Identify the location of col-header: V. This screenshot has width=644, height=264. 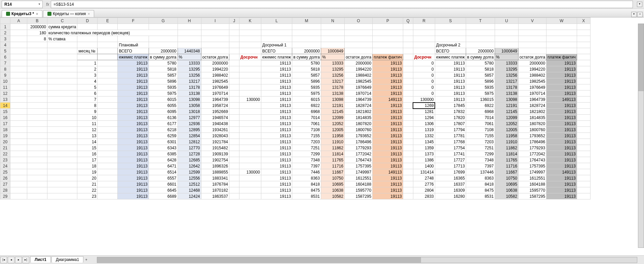
(532, 21).